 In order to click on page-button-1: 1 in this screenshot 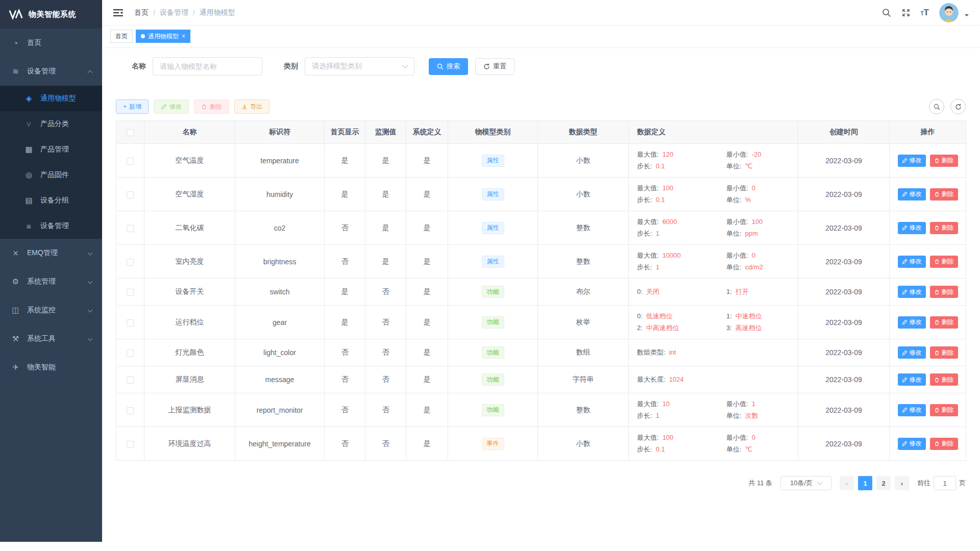, I will do `click(865, 483)`.